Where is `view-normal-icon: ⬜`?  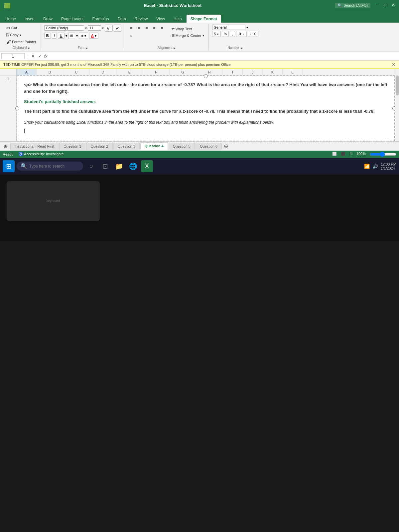
view-normal-icon: ⬜ is located at coordinates (334, 154).